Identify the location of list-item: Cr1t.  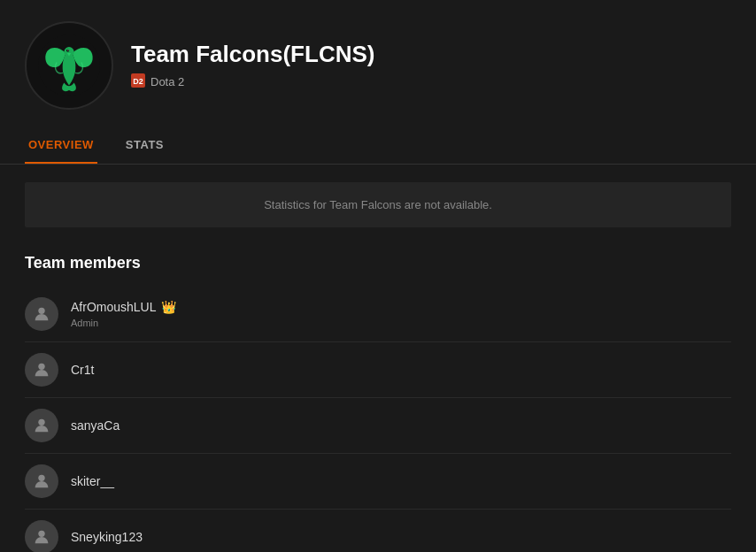
(378, 370).